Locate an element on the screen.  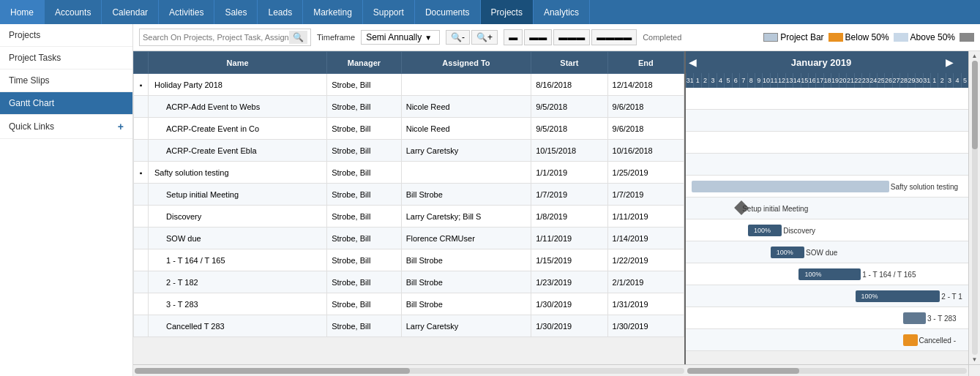
scroll-track-vertical is located at coordinates (975, 208).